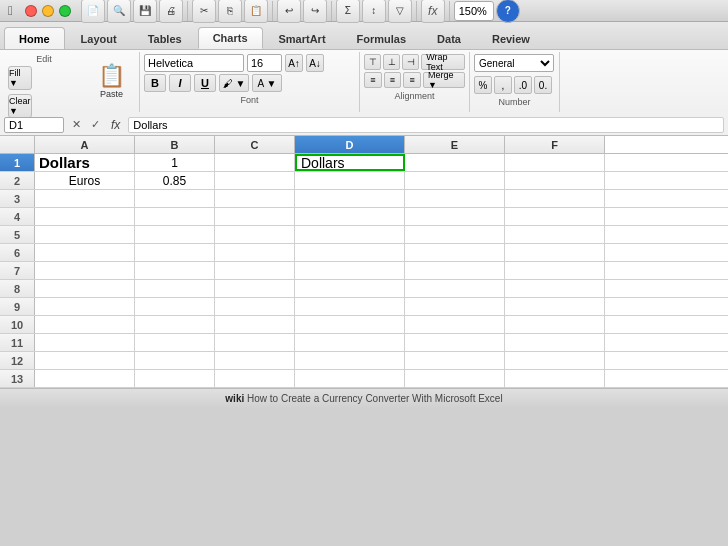 The image size is (728, 546). I want to click on cell-f12, so click(555, 360).